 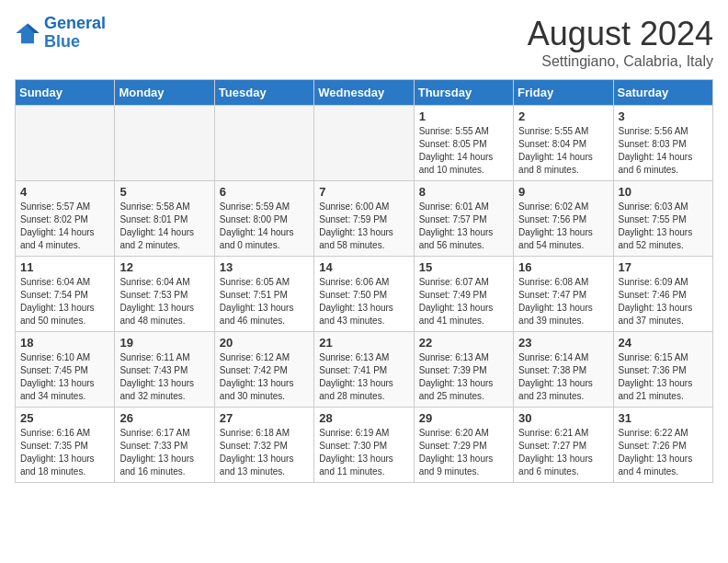 What do you see at coordinates (463, 418) in the screenshot?
I see `day-number: 29` at bounding box center [463, 418].